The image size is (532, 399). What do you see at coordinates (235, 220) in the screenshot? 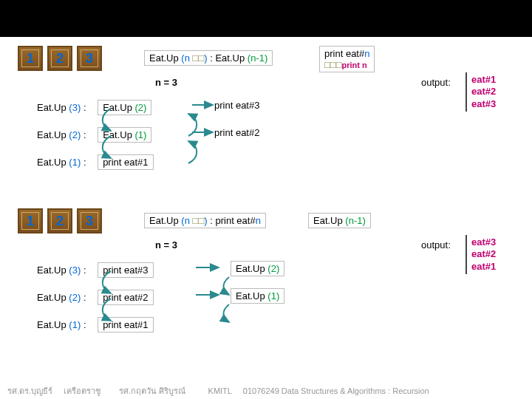
I see `defb-printa: print eat#` at bounding box center [235, 220].